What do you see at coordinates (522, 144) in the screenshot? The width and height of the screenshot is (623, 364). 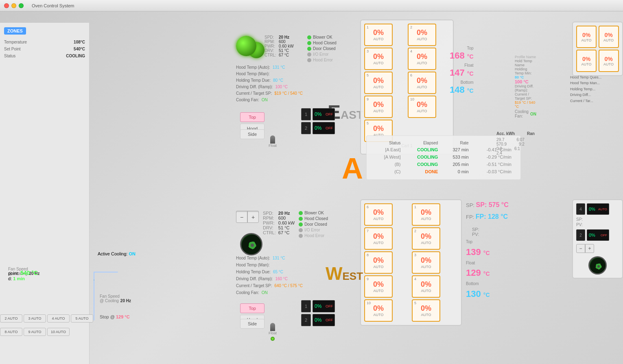 I see `ran-row-2: 9:2` at bounding box center [522, 144].